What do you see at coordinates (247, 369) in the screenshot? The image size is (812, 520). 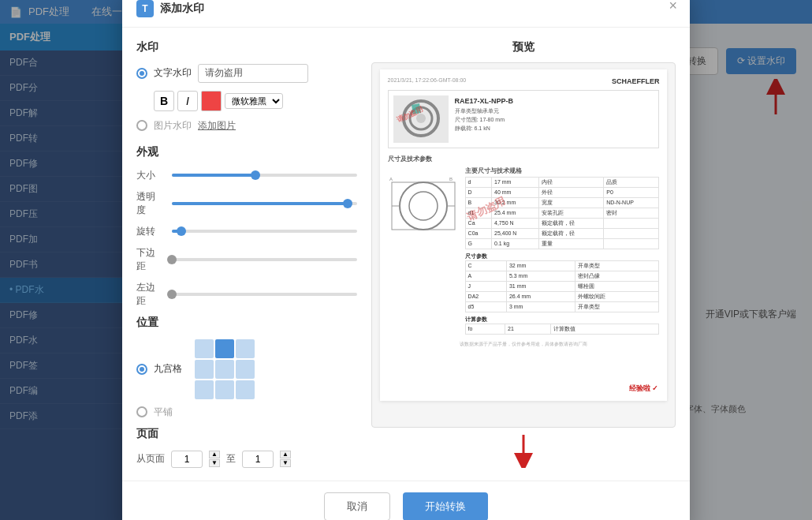 I see `nine-grid-row: 九宫格` at bounding box center [247, 369].